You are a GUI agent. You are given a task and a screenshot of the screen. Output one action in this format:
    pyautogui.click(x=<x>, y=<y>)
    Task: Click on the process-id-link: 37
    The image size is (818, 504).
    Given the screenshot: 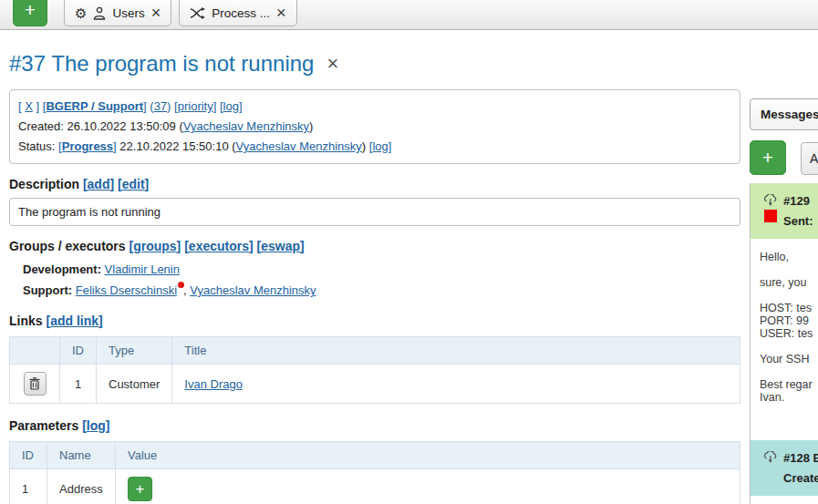 What is the action you would take?
    pyautogui.click(x=160, y=106)
    